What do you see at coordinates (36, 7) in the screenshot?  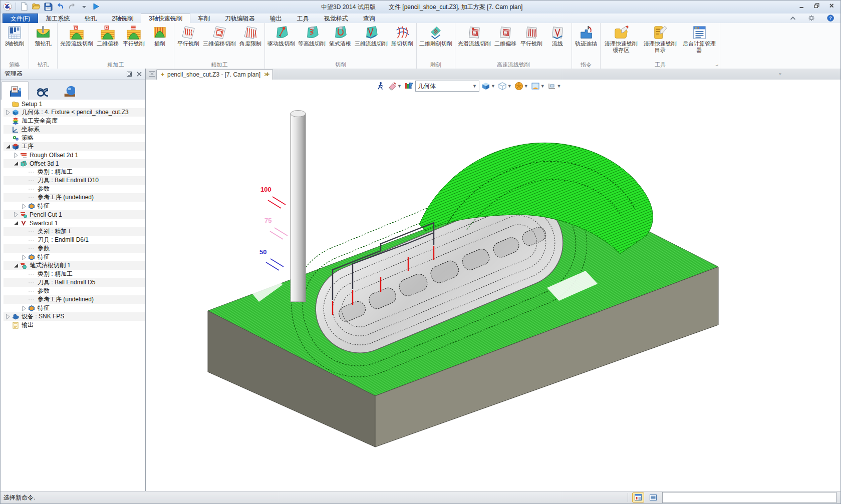 I see `open-file-icon` at bounding box center [36, 7].